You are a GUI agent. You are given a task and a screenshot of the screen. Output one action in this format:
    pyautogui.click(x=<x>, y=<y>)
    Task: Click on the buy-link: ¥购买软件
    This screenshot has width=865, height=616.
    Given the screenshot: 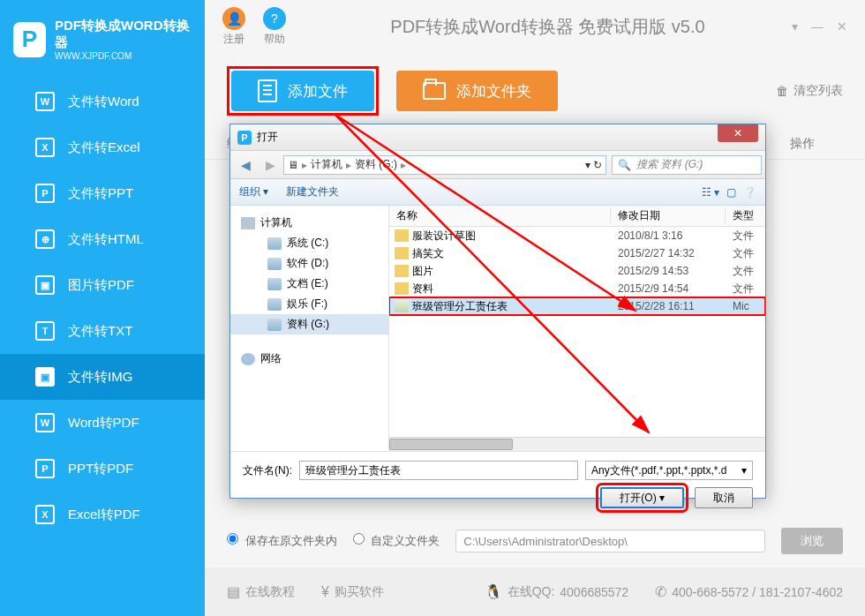 What is the action you would take?
    pyautogui.click(x=353, y=592)
    